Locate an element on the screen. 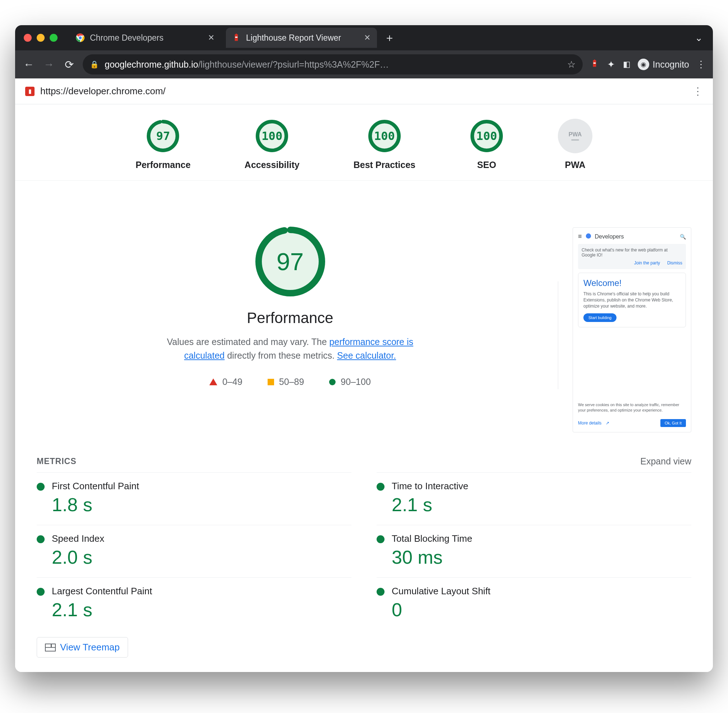 This screenshot has height=713, width=728. vertical-separator is located at coordinates (558, 335).